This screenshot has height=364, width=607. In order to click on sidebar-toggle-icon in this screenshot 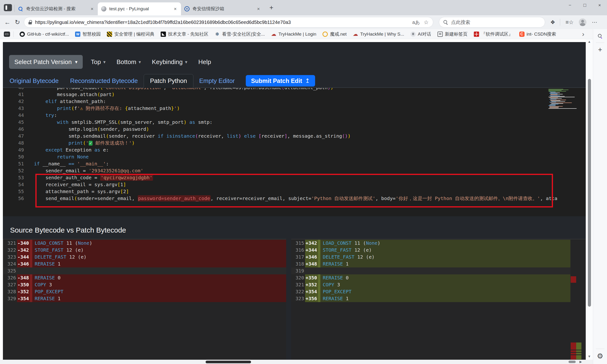, I will do `click(7, 34)`.